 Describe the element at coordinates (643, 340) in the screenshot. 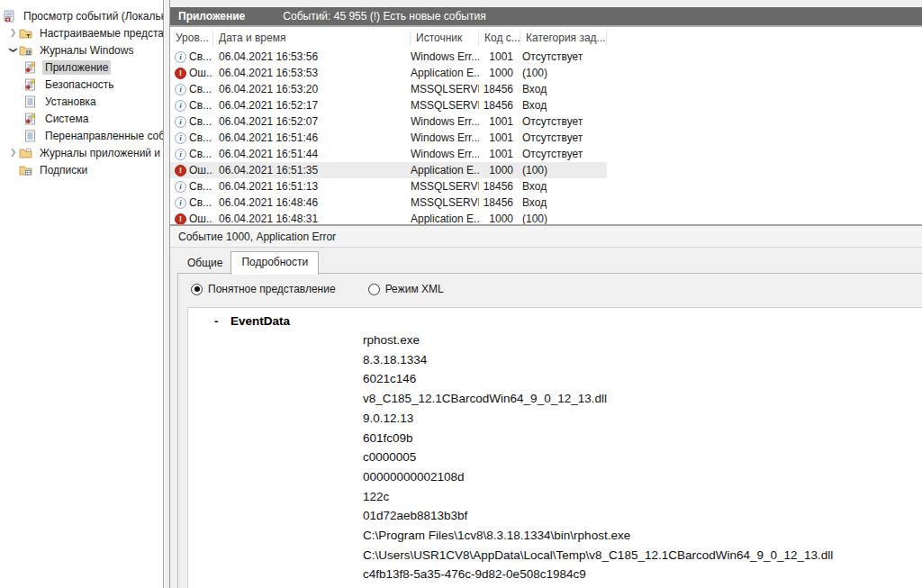

I see `eventdata-line: rphost.exe` at that location.